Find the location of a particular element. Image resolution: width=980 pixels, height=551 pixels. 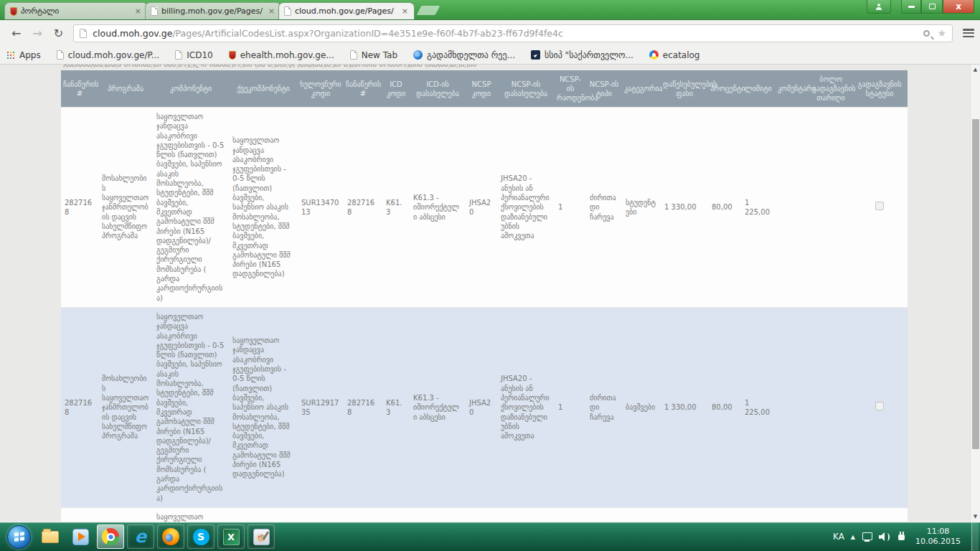

apps-grid-icon is located at coordinates (8, 52).